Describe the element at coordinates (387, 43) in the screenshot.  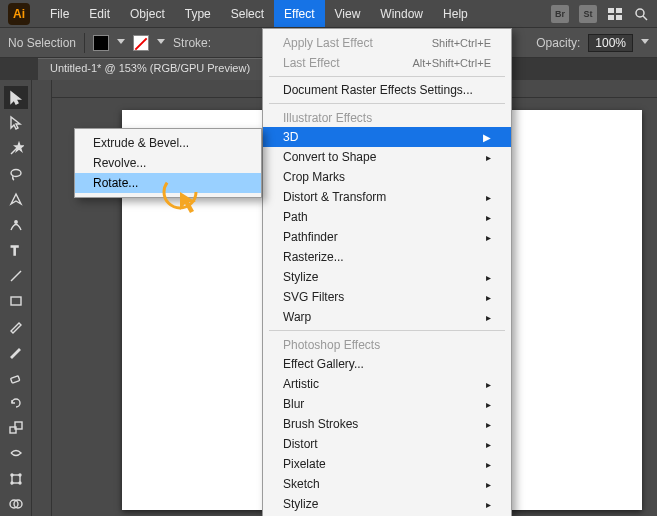
I see `menu-apply-last-effect: Apply Last EffectShift+Ctrl+E` at that location.